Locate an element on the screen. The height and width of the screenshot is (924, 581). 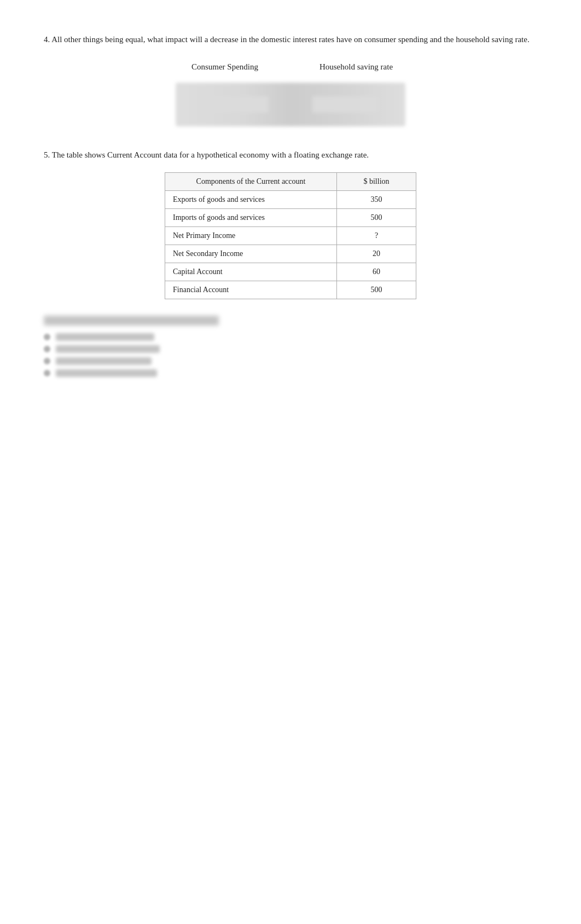
row-financial-label: Financial Account is located at coordinates (251, 290).